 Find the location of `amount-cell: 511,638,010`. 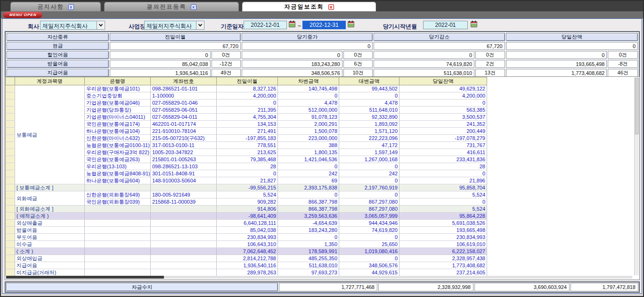

amount-cell: 511,638,010 is located at coordinates (309, 266).